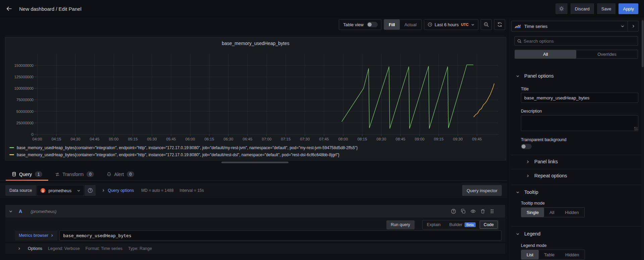  Describe the element at coordinates (64, 249) in the screenshot. I see `legend-summary: Legend: Verbose` at that location.